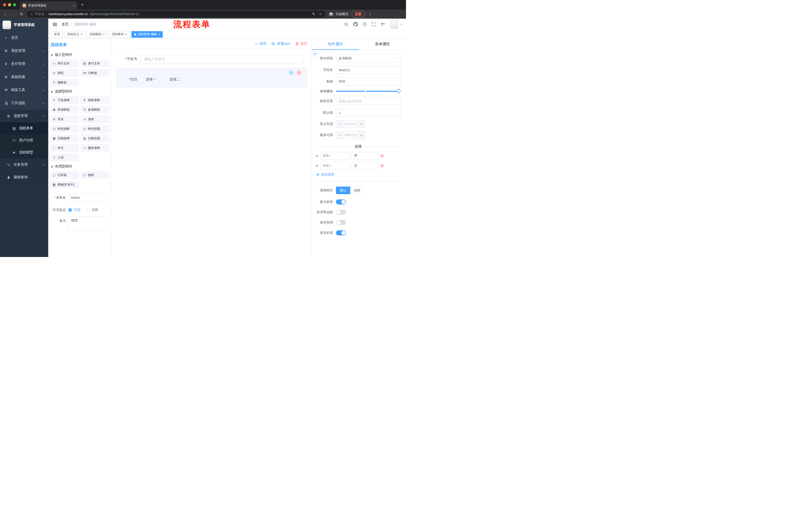 This screenshot has width=812, height=514. Describe the element at coordinates (336, 44) in the screenshot. I see `tab-component-props: 组件属性` at that location.